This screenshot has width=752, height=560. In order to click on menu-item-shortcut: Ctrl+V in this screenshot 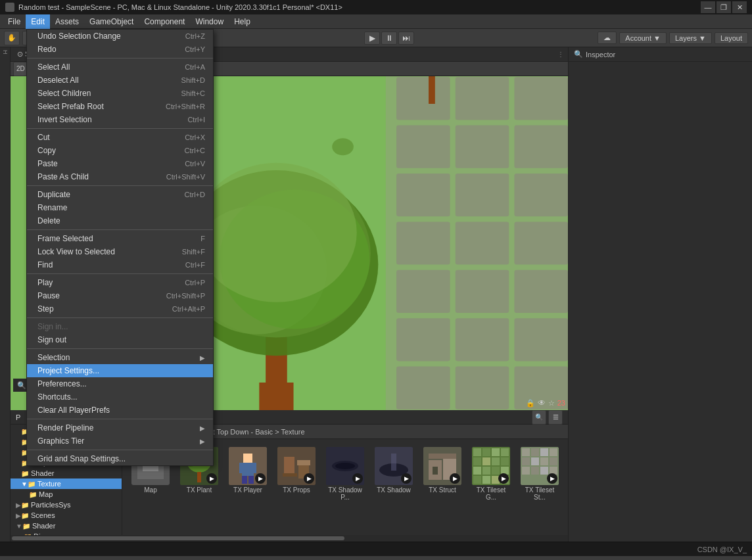, I will do `click(195, 164)`.